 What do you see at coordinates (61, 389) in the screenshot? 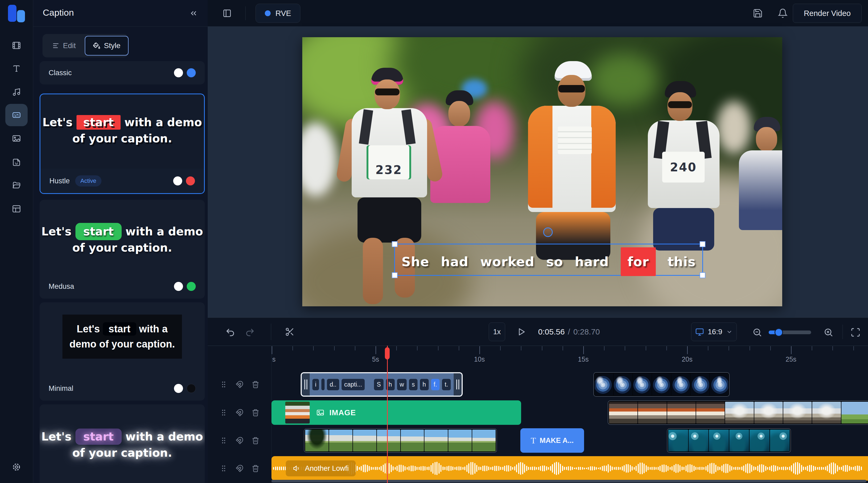
I see `preset-name: Minimal` at bounding box center [61, 389].